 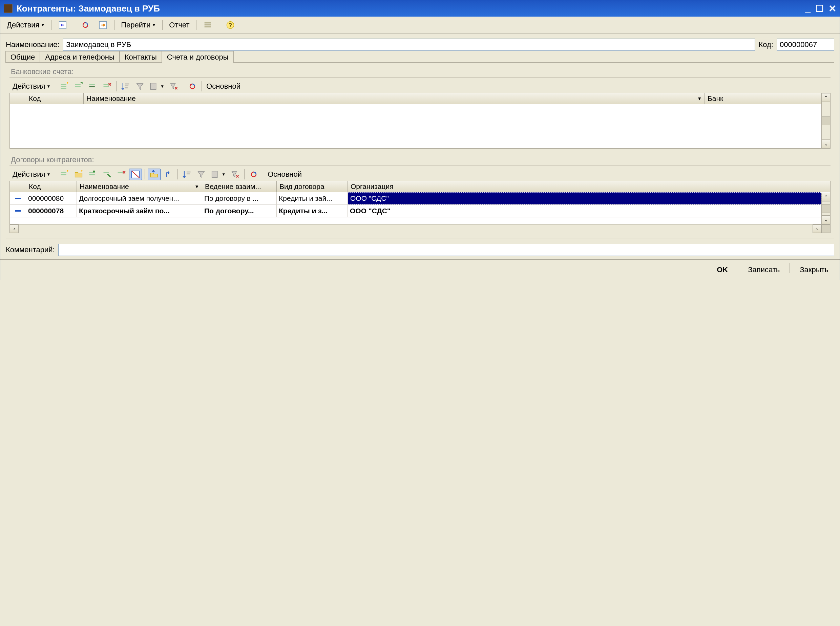 What do you see at coordinates (107, 86) in the screenshot?
I see `delete-row-icon` at bounding box center [107, 86].